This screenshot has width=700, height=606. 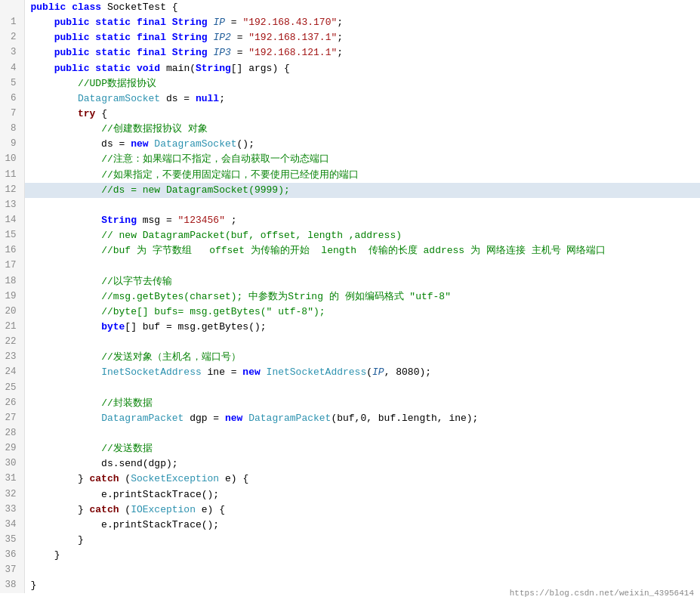 What do you see at coordinates (362, 464) in the screenshot?
I see `line-content: ds.send(dgp);` at bounding box center [362, 464].